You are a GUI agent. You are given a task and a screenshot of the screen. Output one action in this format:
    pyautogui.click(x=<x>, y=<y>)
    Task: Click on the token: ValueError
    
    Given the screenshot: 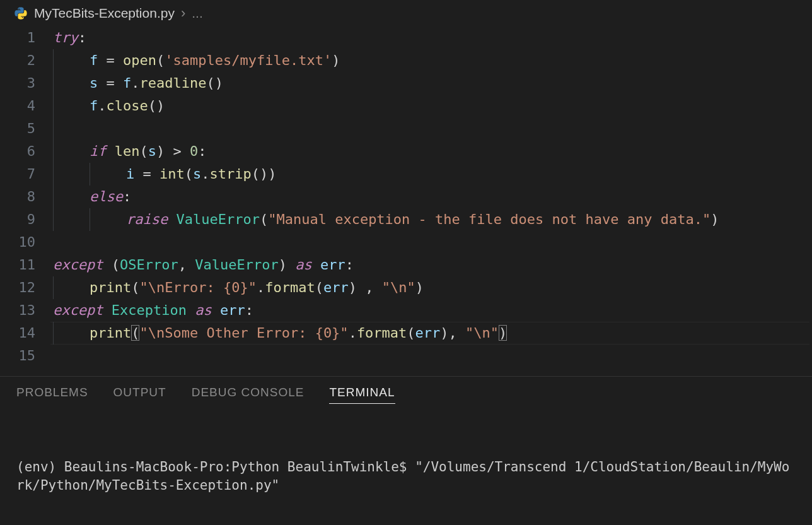 What is the action you would take?
    pyautogui.click(x=218, y=220)
    